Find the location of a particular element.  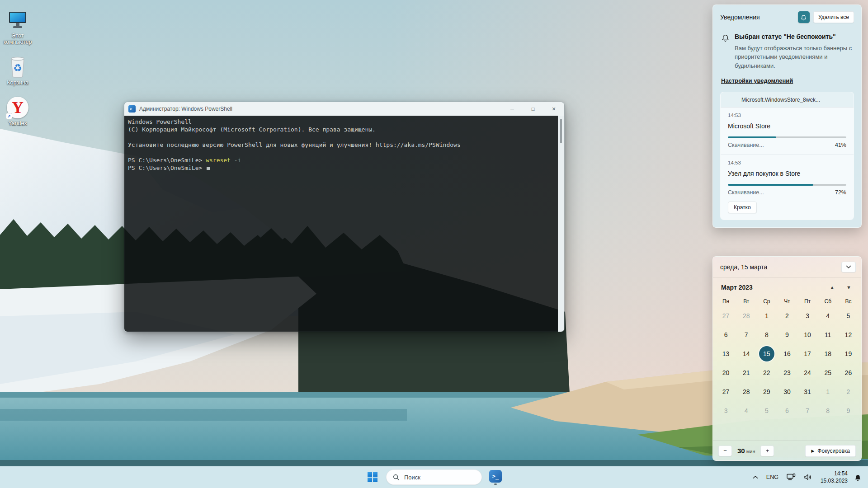

do-not-disturb-button: z is located at coordinates (804, 17).